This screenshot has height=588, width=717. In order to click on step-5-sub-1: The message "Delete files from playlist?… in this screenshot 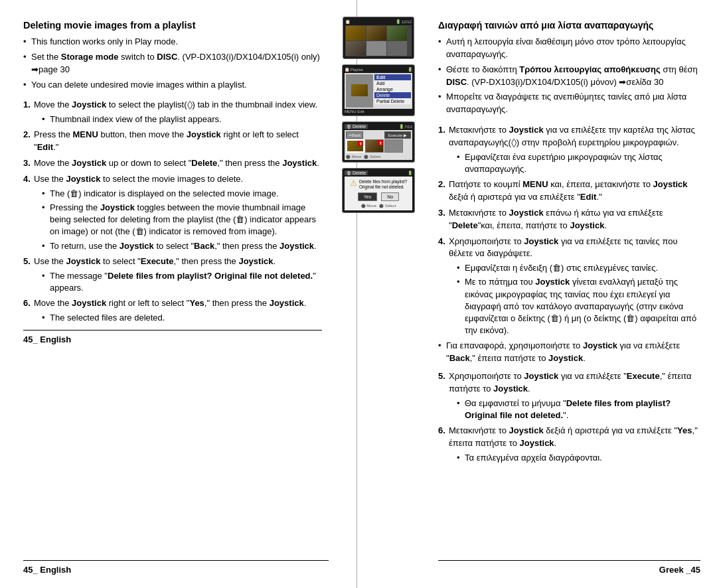, I will do `click(182, 282)`.